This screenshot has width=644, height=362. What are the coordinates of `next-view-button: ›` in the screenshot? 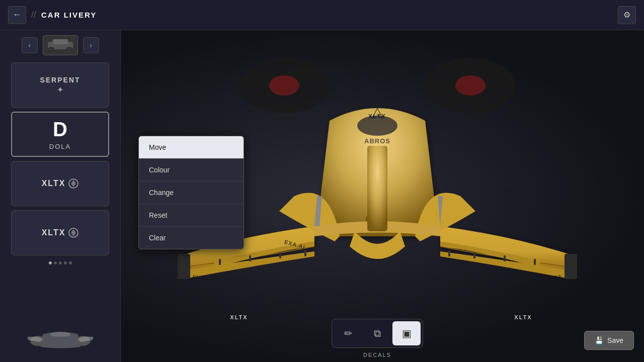 It's located at (91, 45).